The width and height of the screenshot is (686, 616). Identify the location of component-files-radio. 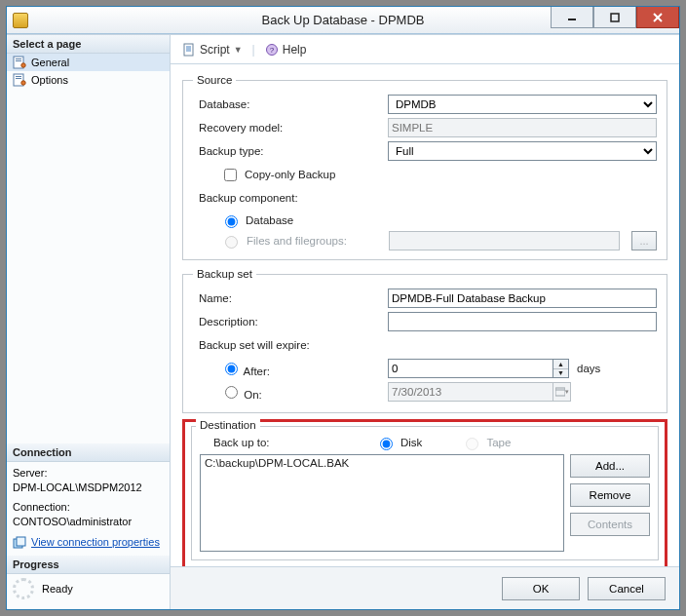
(232, 242).